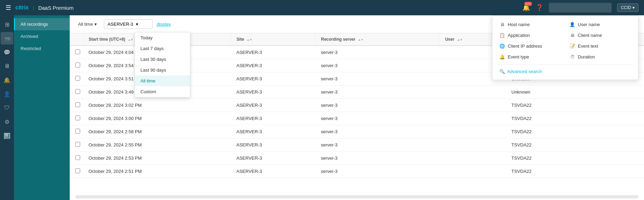 This screenshot has height=200, width=644. I want to click on application-label: Application, so click(519, 35).